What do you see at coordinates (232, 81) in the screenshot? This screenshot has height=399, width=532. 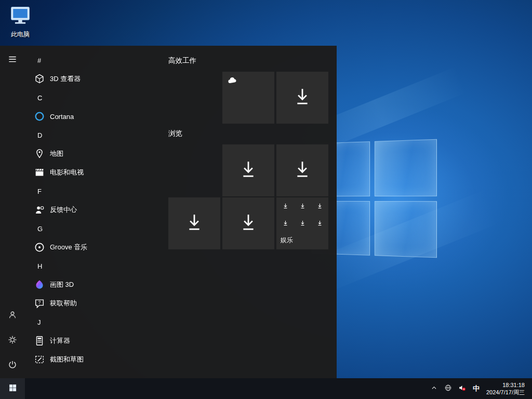 I see `onedrive-cloud-icon` at bounding box center [232, 81].